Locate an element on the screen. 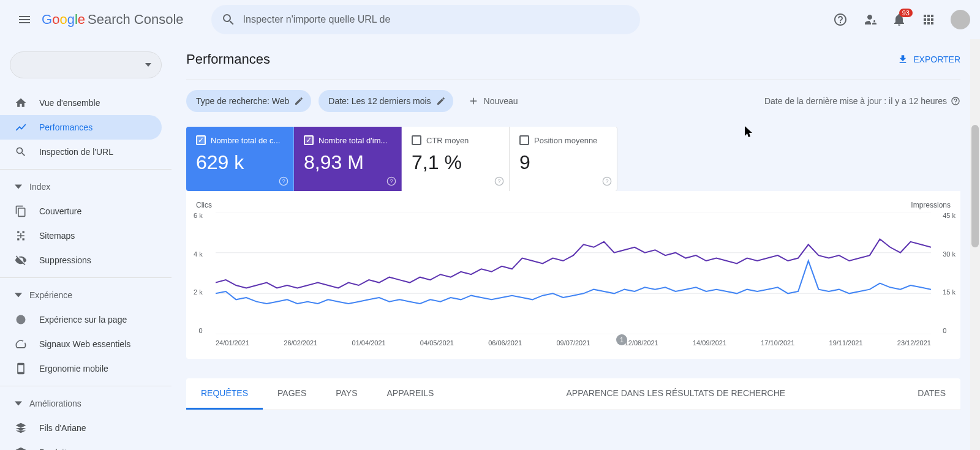  tabs-card: REQUÊTESPAGESPAYSAPPAREILSAPPARENCE DANS… is located at coordinates (573, 394).